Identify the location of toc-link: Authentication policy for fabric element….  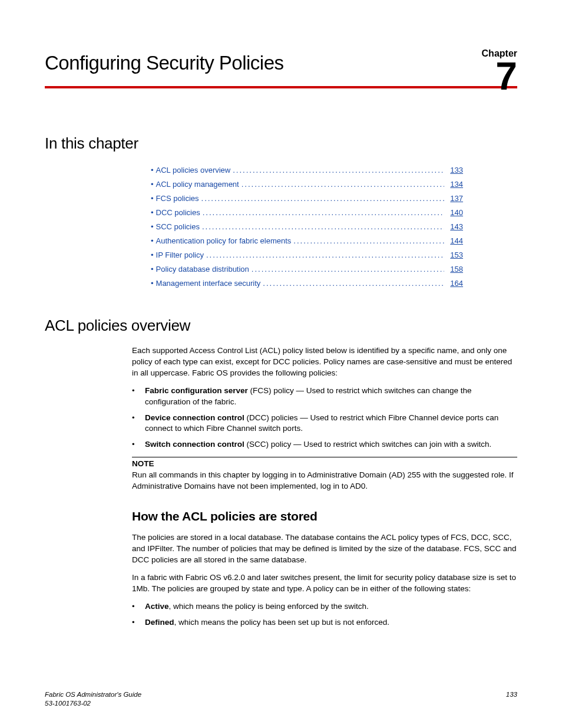
(224, 241).